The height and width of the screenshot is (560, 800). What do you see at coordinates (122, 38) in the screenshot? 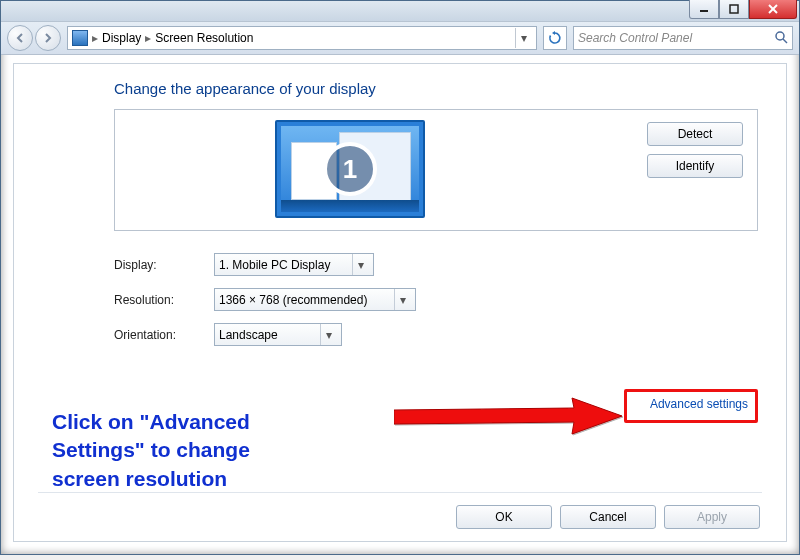
I see `breadcrumb-item: Display` at bounding box center [122, 38].